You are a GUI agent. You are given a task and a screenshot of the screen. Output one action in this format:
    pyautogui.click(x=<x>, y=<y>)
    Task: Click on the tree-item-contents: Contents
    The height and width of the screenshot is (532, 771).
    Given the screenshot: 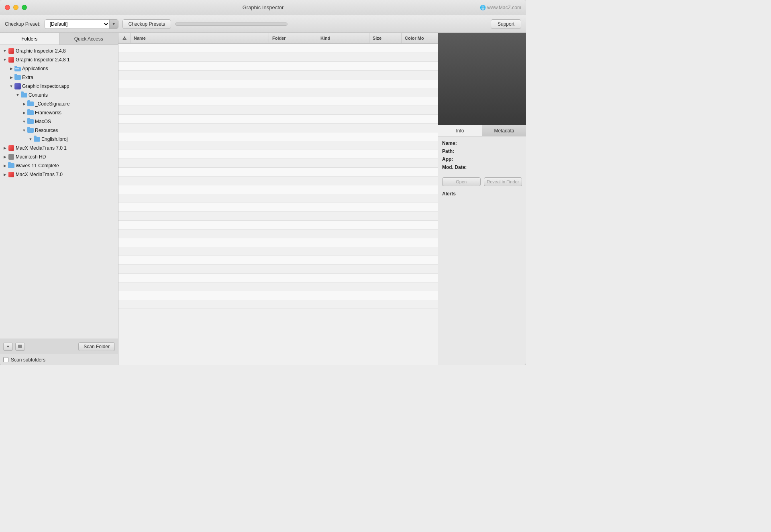 What is the action you would take?
    pyautogui.click(x=59, y=95)
    